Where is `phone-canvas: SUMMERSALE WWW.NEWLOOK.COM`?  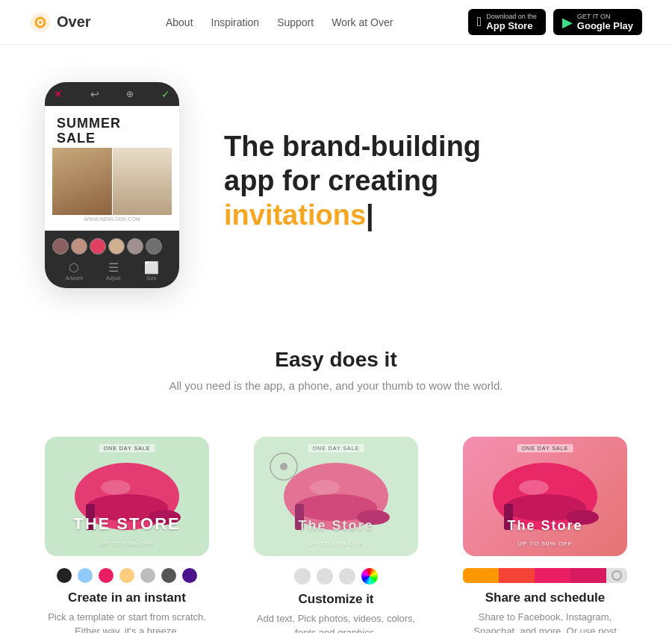
phone-canvas: SUMMERSALE WWW.NEWLOOK.COM is located at coordinates (112, 169).